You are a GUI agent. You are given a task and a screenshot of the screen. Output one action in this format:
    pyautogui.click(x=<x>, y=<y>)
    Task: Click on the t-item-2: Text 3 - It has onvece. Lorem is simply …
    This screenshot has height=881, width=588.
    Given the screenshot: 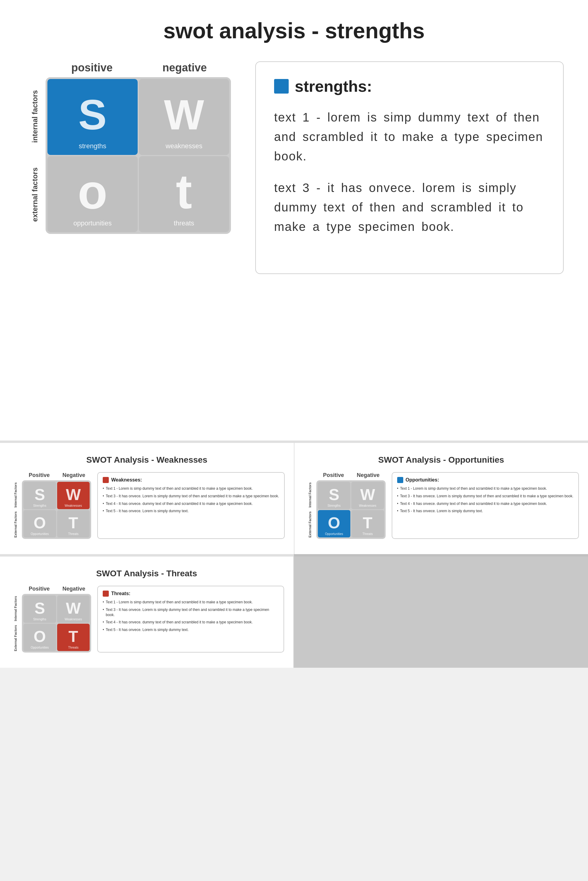 What is the action you would take?
    pyautogui.click(x=190, y=613)
    